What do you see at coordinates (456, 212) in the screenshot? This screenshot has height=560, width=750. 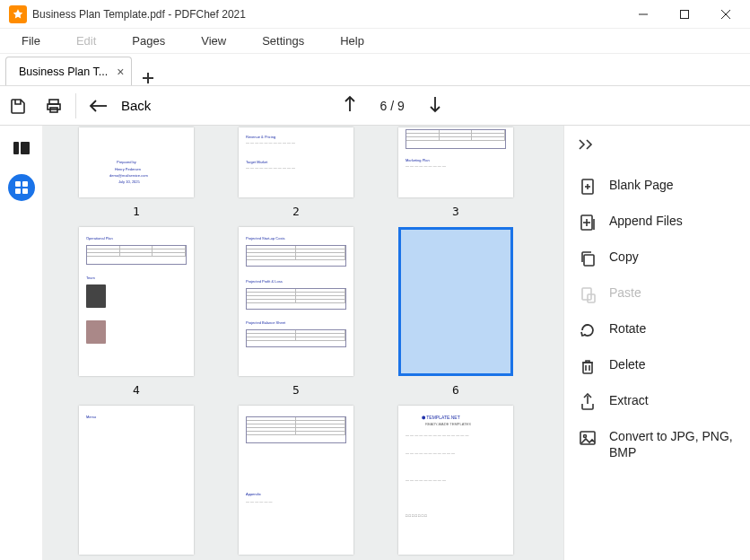 I see `page-number: 3` at bounding box center [456, 212].